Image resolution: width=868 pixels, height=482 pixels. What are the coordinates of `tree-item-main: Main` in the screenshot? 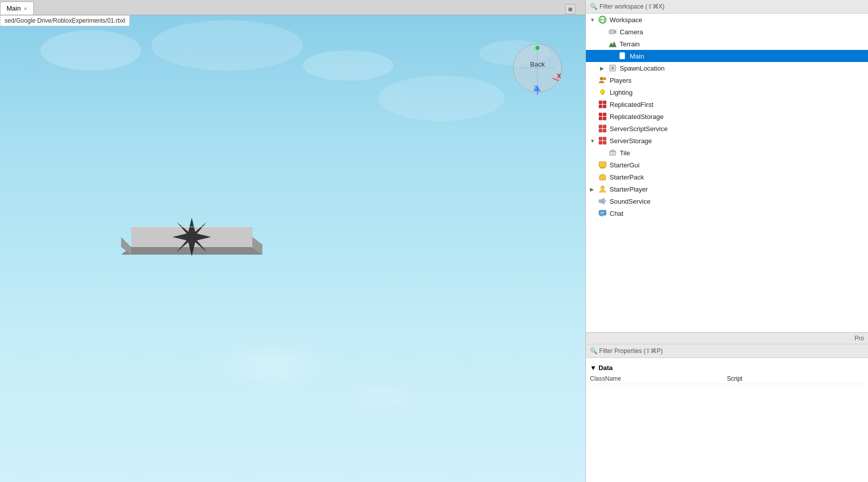 It's located at (727, 56).